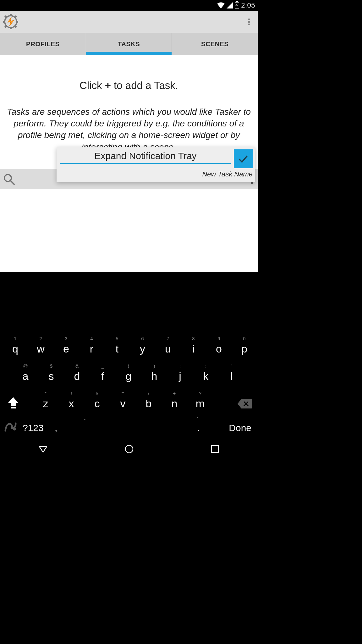 This screenshot has width=362, height=644. Describe the element at coordinates (174, 400) in the screenshot. I see `key-n: +n` at that location.